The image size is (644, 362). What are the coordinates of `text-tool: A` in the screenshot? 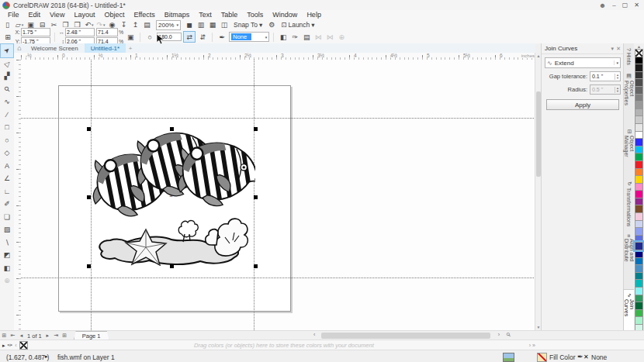 It's located at (7, 166).